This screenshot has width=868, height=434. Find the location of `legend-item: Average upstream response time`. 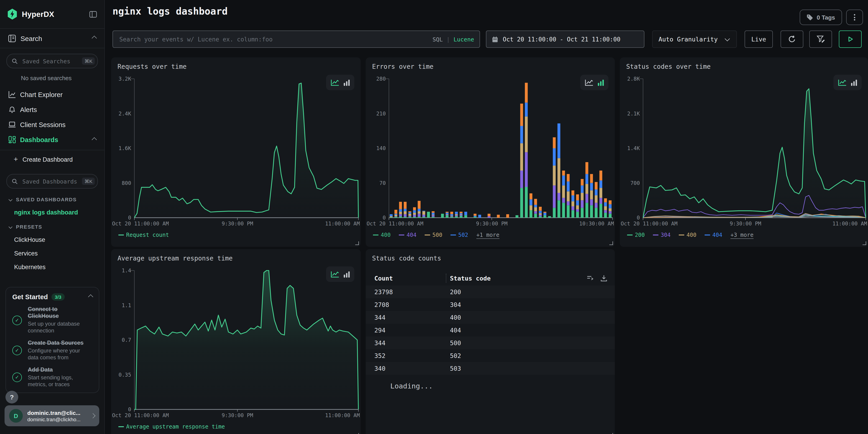

legend-item: Average upstream response time is located at coordinates (175, 427).